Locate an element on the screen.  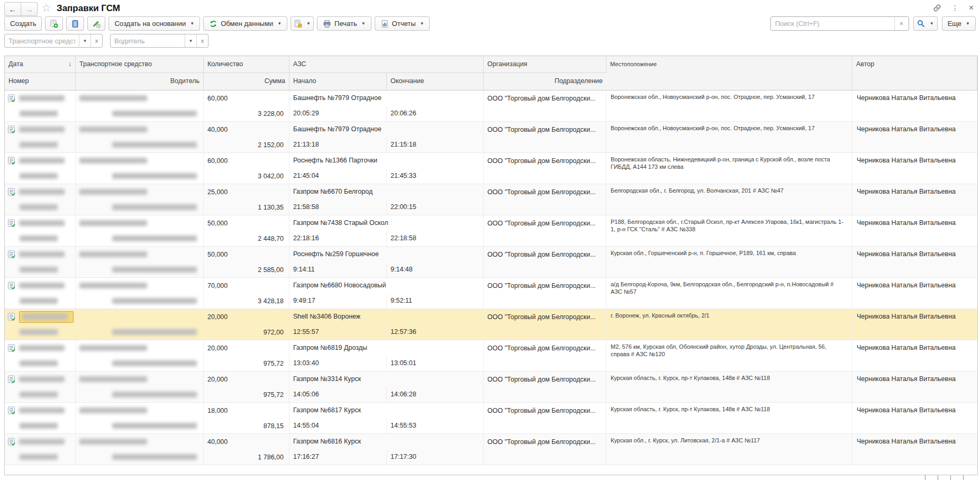
table-row: 50,0002 585,00Роснефть №259 Горшечное9:1… is located at coordinates (491, 262).